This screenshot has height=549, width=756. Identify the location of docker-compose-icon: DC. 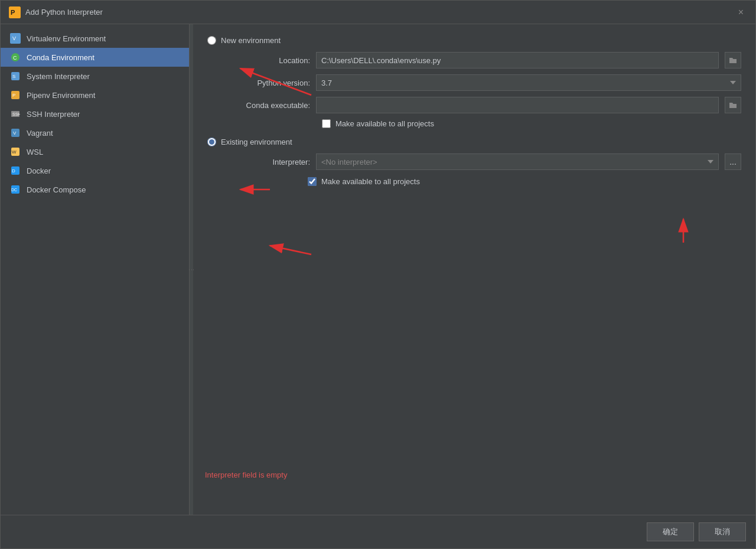
(15, 189).